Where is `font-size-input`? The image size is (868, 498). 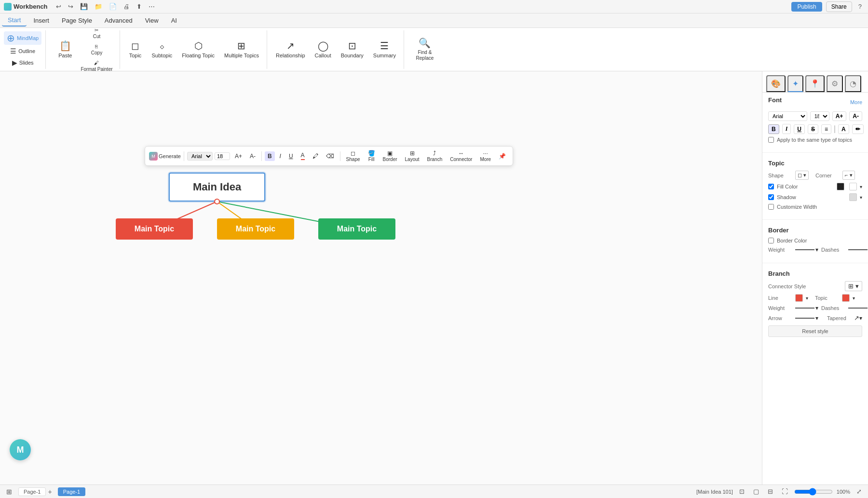 font-size-input is located at coordinates (222, 156).